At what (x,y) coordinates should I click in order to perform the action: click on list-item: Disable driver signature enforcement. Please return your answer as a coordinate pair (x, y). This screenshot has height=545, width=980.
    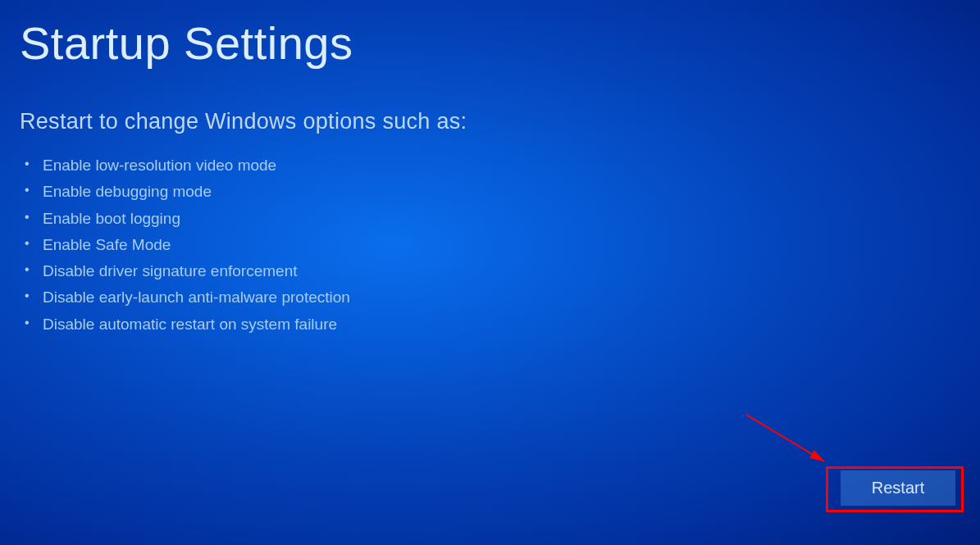
    Looking at the image, I should click on (502, 271).